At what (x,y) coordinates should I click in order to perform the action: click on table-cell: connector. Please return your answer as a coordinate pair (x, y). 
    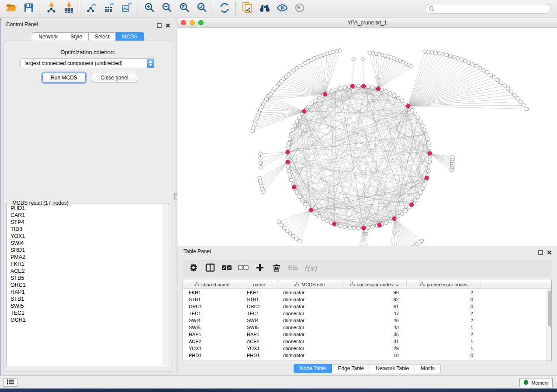
    Looking at the image, I should click on (310, 313).